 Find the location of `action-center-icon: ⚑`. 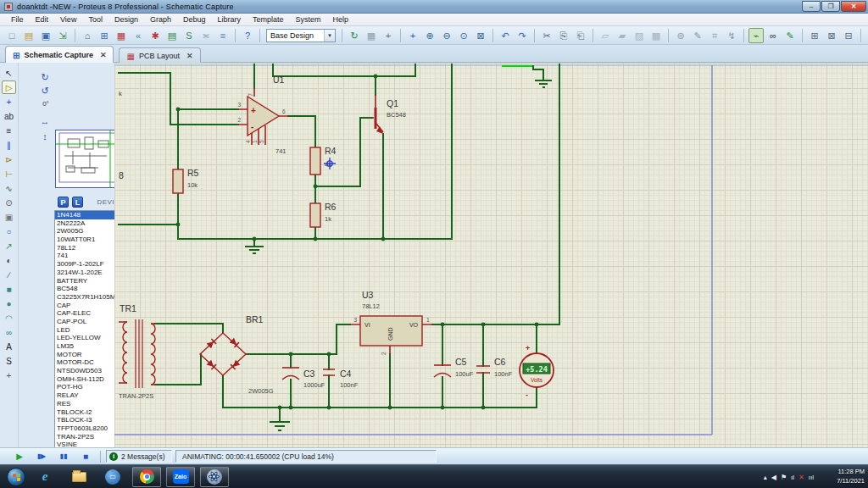

action-center-icon: ⚑ is located at coordinates (783, 478).